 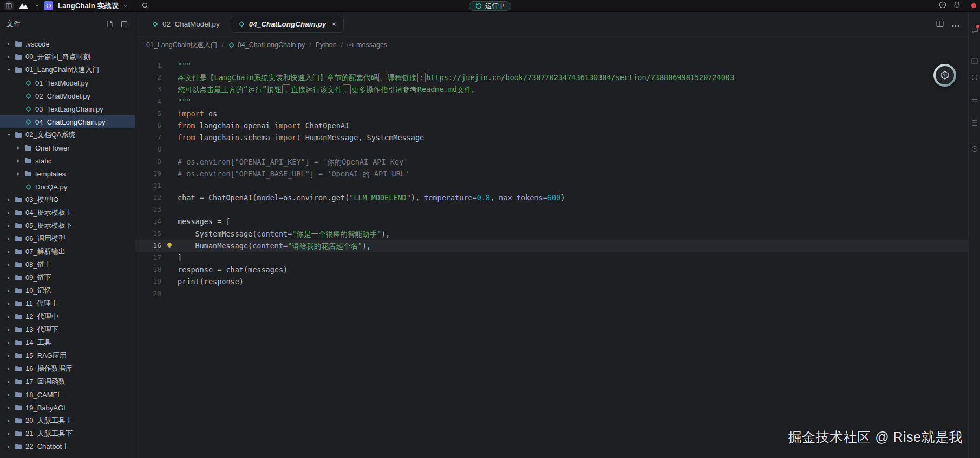 What do you see at coordinates (67, 356) in the screenshot?
I see `tree-item-folder: 15_RAG应用` at bounding box center [67, 356].